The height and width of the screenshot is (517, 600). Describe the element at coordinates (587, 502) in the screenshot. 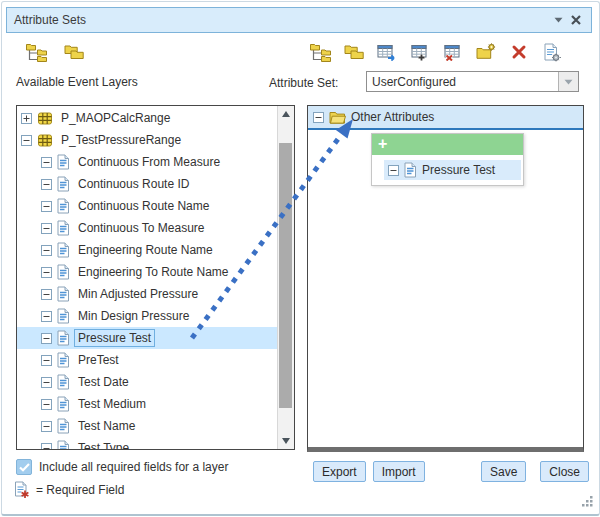

I see `resize-grip-icon` at that location.